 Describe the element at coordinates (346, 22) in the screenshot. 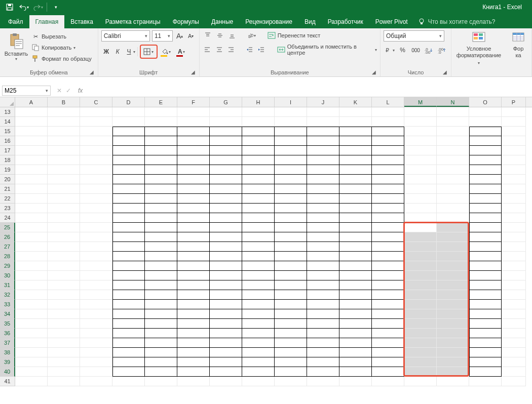

I see `tab-developer: Разработчик` at that location.